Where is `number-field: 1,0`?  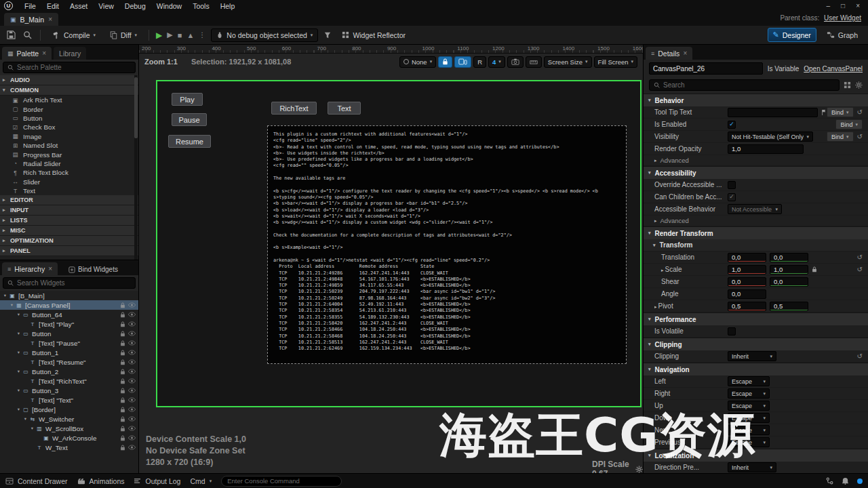 number-field: 1,0 is located at coordinates (766, 149).